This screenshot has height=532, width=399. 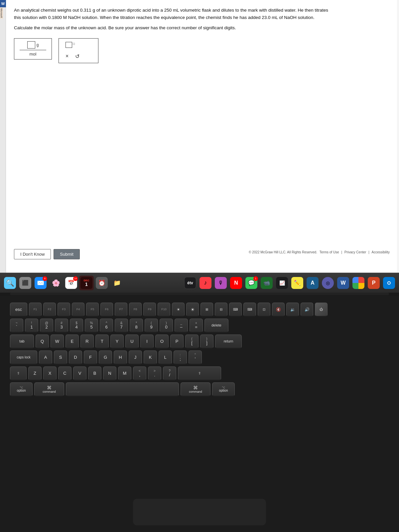 I want to click on dock-outlook: O, so click(x=389, y=283).